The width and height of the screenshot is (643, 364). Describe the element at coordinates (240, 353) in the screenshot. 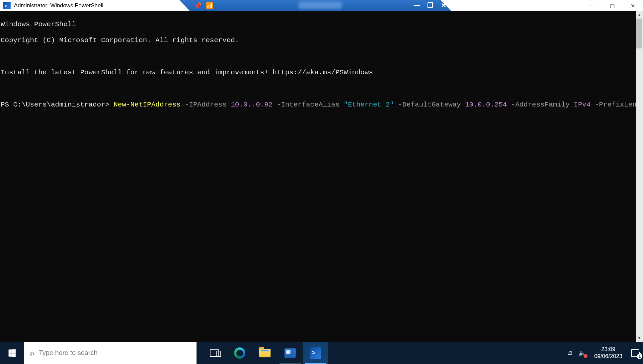

I see `taskbar-item-edge` at that location.